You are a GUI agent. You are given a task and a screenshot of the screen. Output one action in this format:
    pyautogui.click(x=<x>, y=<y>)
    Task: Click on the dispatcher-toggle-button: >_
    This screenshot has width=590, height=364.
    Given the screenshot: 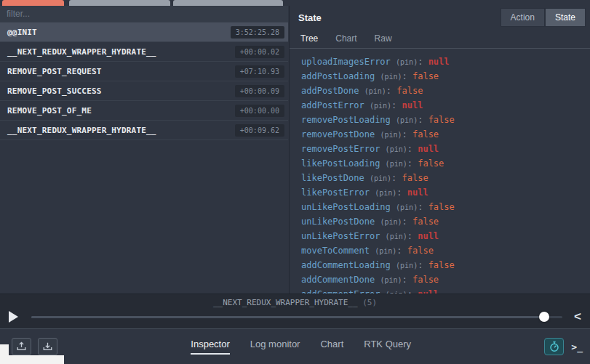 What is the action you would take?
    pyautogui.click(x=577, y=347)
    